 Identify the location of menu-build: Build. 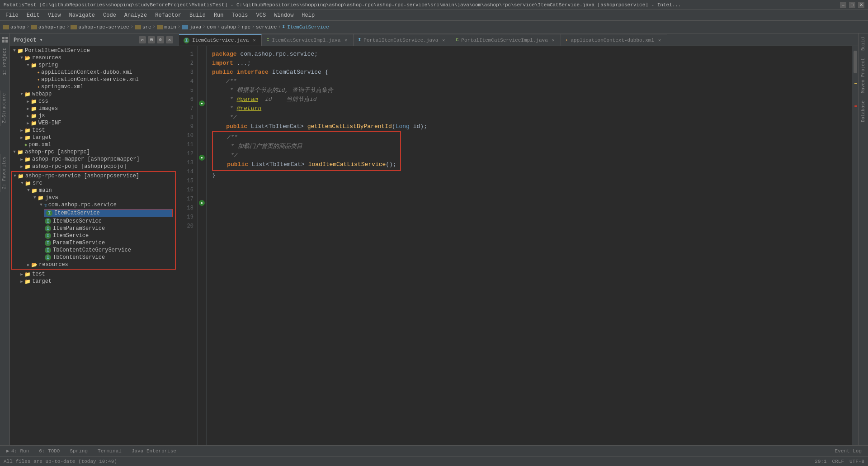
(198, 15).